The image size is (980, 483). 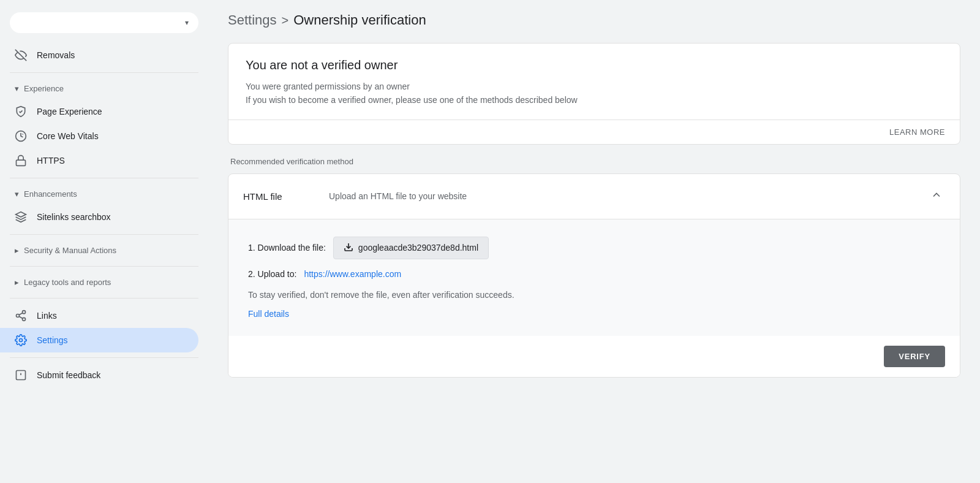 I want to click on sidebar-item-core-web-vitals: Core Web Vitals, so click(x=99, y=136).